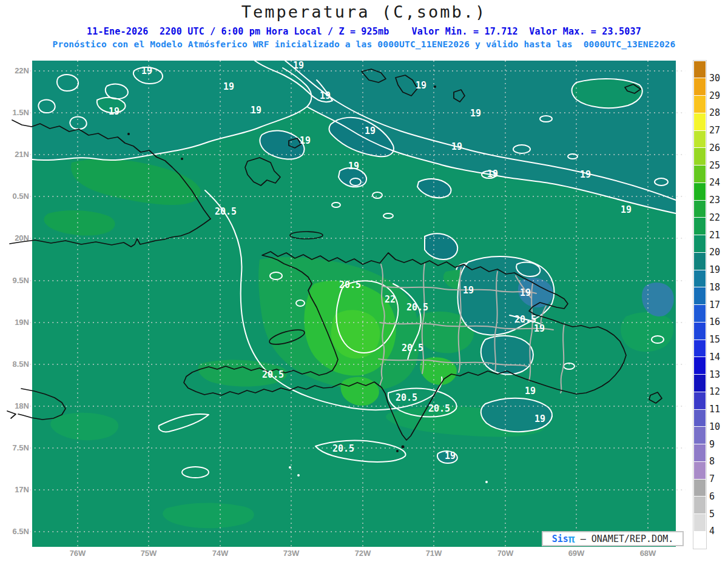  I want to click on colorbar-tick-label: 9, so click(712, 444).